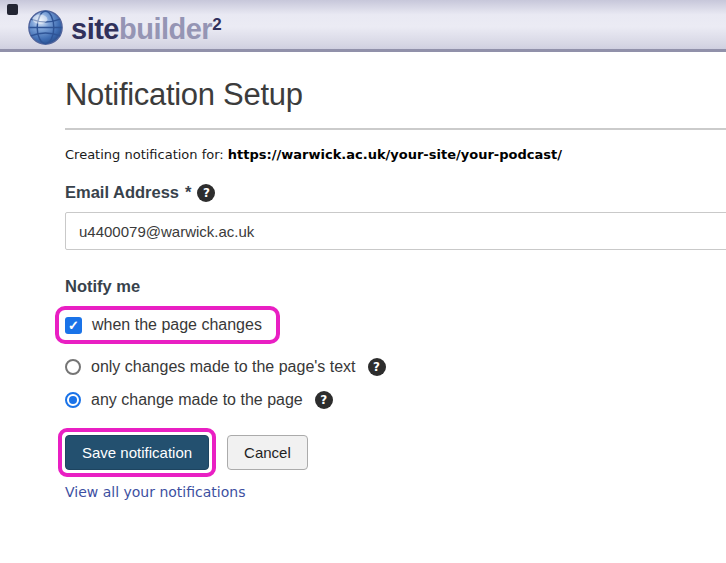 This screenshot has width=726, height=563. What do you see at coordinates (166, 29) in the screenshot?
I see `logo-builder: builder` at bounding box center [166, 29].